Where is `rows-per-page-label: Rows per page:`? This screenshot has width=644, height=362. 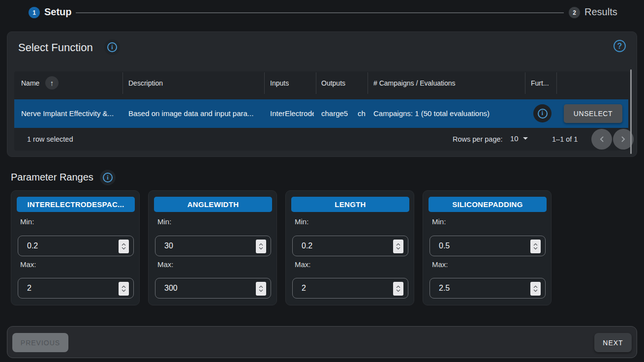
rows-per-page-label: Rows per page: is located at coordinates (478, 139).